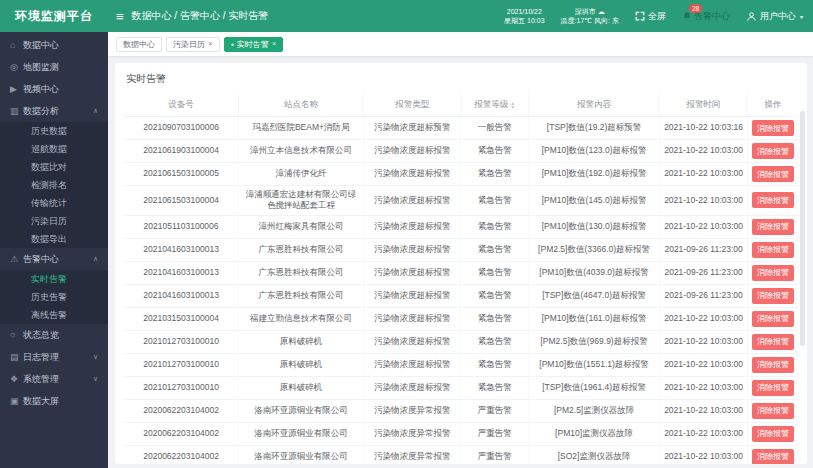 The height and width of the screenshot is (468, 813). Describe the element at coordinates (58, 358) in the screenshot. I see `sidebar-item-label: 日志管理` at that location.